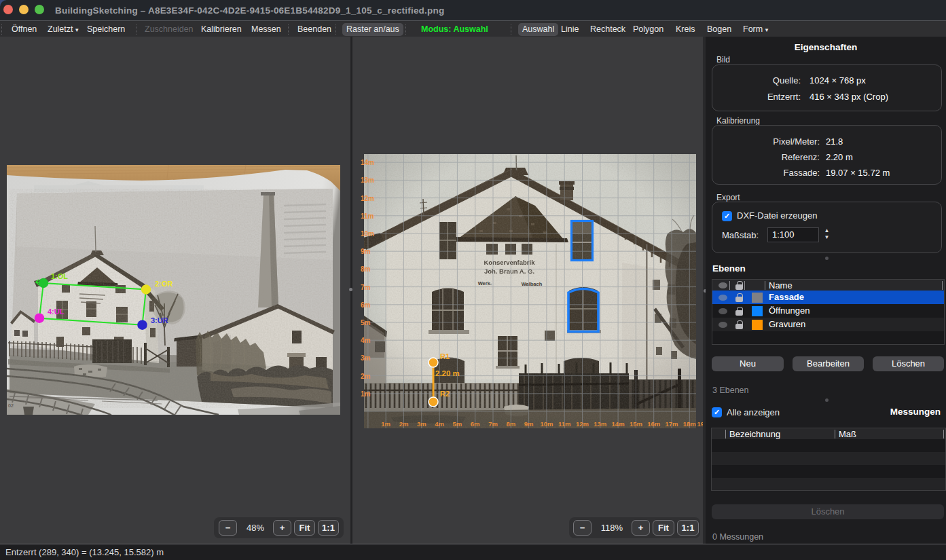 The width and height of the screenshot is (946, 560). What do you see at coordinates (690, 424) in the screenshot?
I see `svg-text: 18m` at bounding box center [690, 424].